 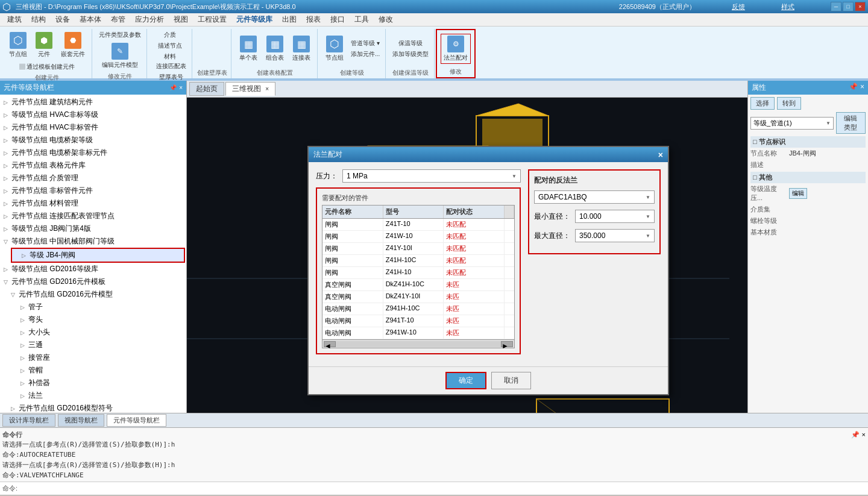 I want to click on table-body: 闸阀 Z41T-10 未匹配 闸阀 Z41W-10 未匹配, so click(x=418, y=279).